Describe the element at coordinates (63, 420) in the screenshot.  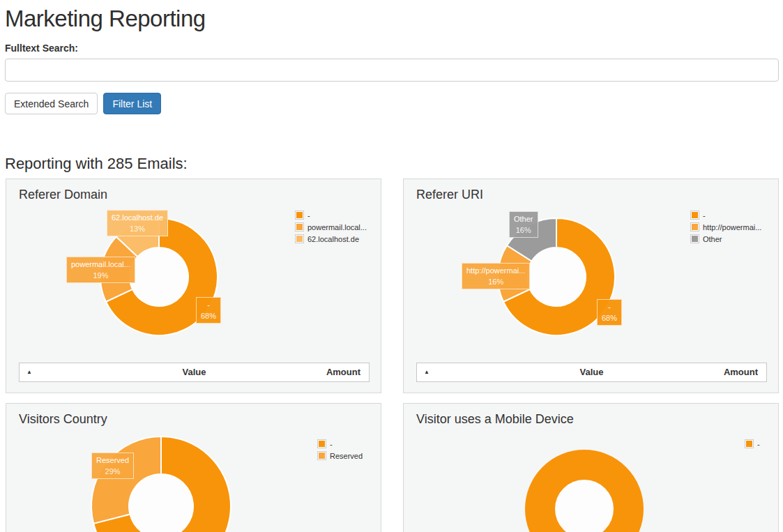
I see `chart-title: Visitors Country` at that location.